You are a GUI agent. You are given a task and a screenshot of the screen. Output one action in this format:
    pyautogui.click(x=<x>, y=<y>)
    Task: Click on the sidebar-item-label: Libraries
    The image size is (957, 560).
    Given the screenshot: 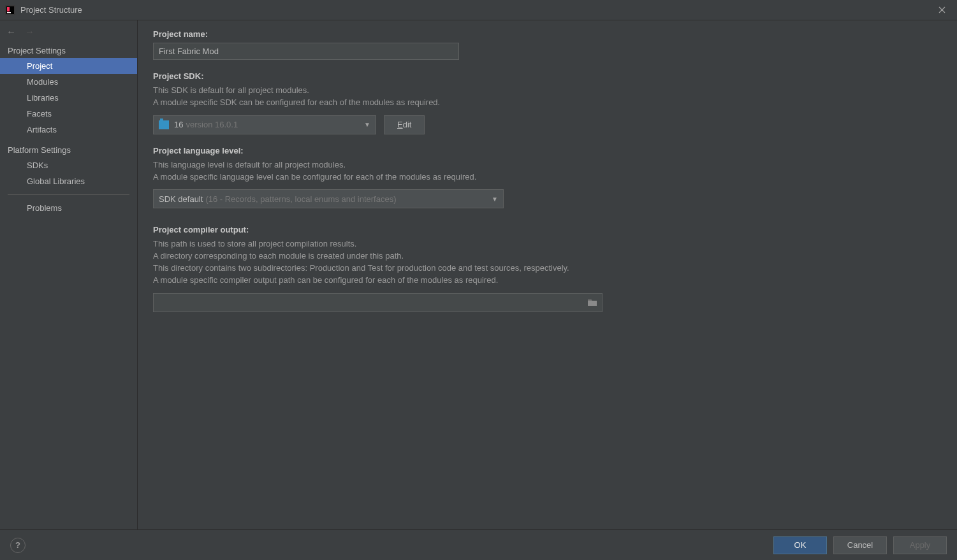 What is the action you would take?
    pyautogui.click(x=43, y=98)
    